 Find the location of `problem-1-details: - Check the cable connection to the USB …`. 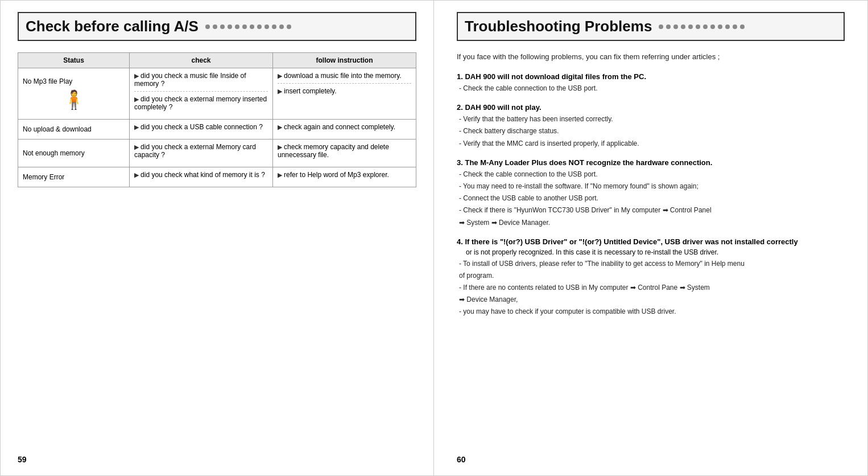

problem-1-details: - Check the cable connection to the USB … is located at coordinates (651, 89).